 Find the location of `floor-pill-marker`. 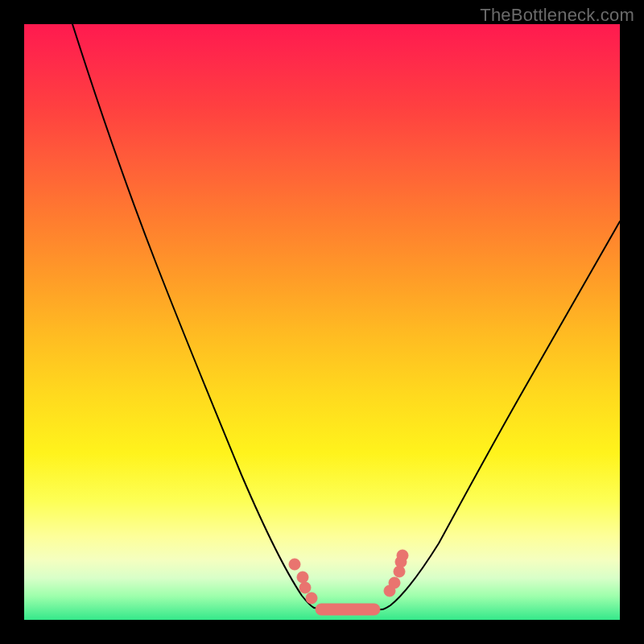

floor-pill-marker is located at coordinates (348, 609).